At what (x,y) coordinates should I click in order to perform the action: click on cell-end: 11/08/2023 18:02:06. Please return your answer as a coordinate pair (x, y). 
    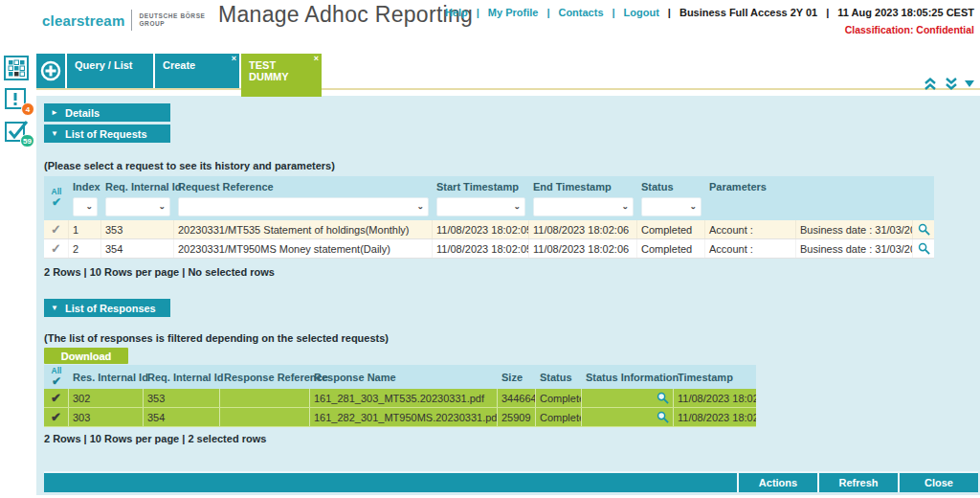
    Looking at the image, I should click on (584, 230).